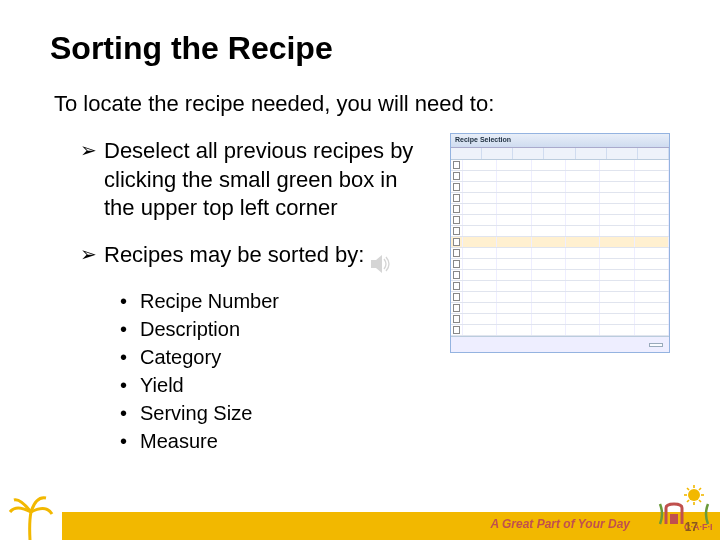  I want to click on sort-field: Recipe Number, so click(275, 301).